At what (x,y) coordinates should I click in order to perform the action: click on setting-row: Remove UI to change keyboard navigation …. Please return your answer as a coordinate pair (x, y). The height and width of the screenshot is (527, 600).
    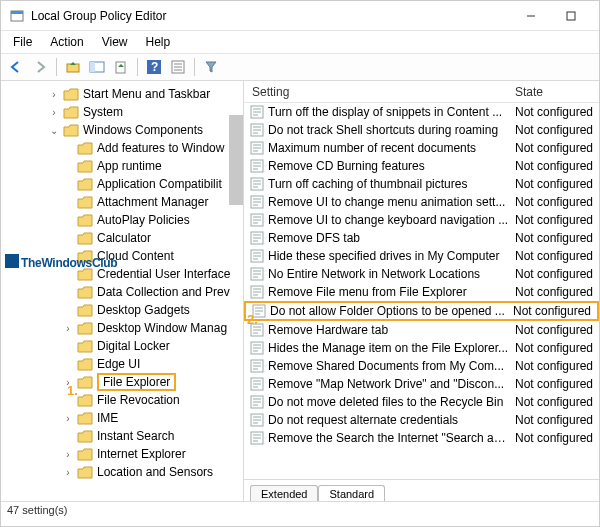
    Looking at the image, I should click on (422, 220).